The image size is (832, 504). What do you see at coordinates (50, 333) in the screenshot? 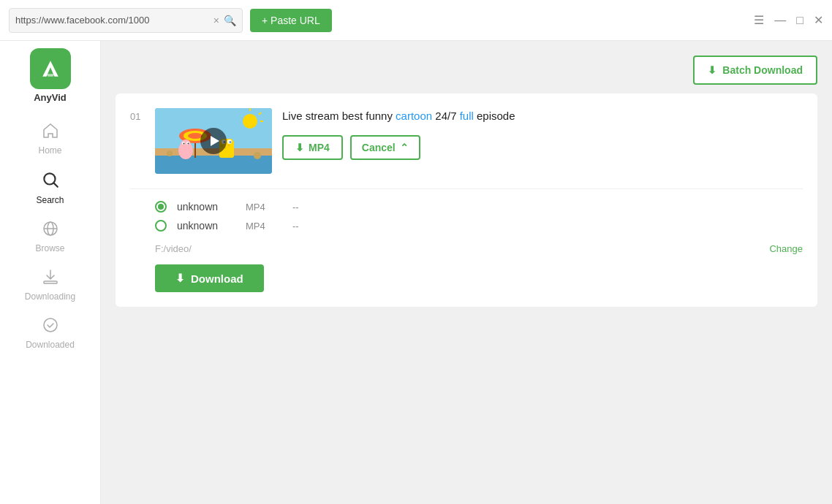
I see `sidebar-item-downloaded: Downloaded` at bounding box center [50, 333].